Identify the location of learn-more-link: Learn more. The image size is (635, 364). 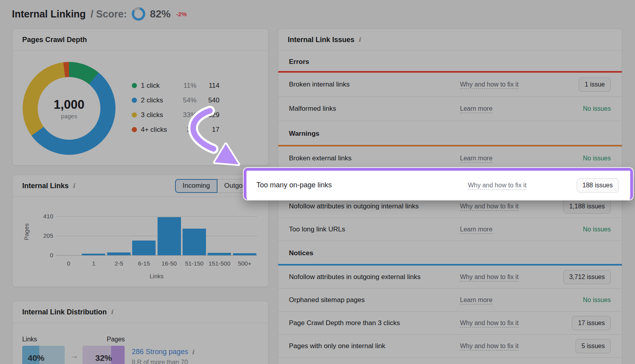
(504, 229).